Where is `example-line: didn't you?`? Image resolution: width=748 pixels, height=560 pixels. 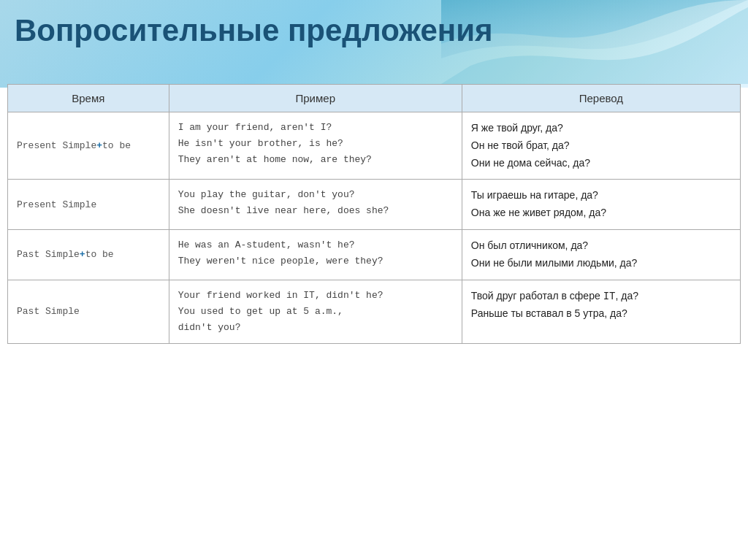 example-line: didn't you? is located at coordinates (210, 327).